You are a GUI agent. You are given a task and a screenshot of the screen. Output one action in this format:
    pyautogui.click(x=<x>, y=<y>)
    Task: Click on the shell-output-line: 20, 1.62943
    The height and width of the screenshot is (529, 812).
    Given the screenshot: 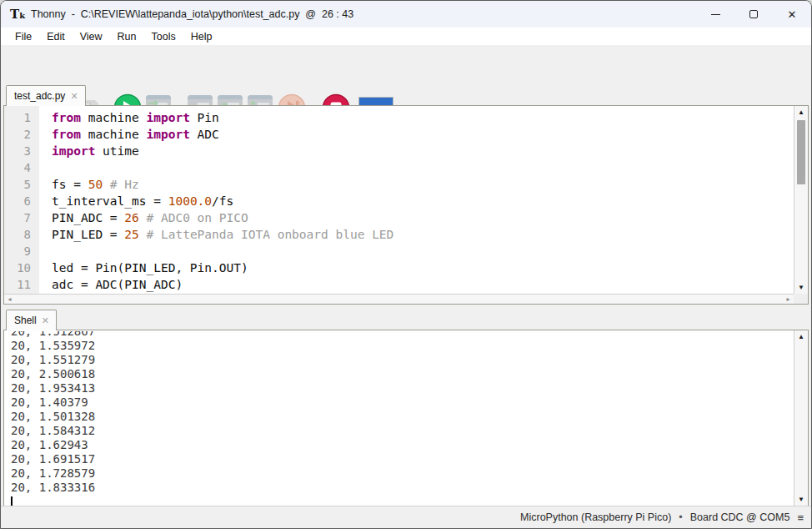 What is the action you would take?
    pyautogui.click(x=402, y=446)
    